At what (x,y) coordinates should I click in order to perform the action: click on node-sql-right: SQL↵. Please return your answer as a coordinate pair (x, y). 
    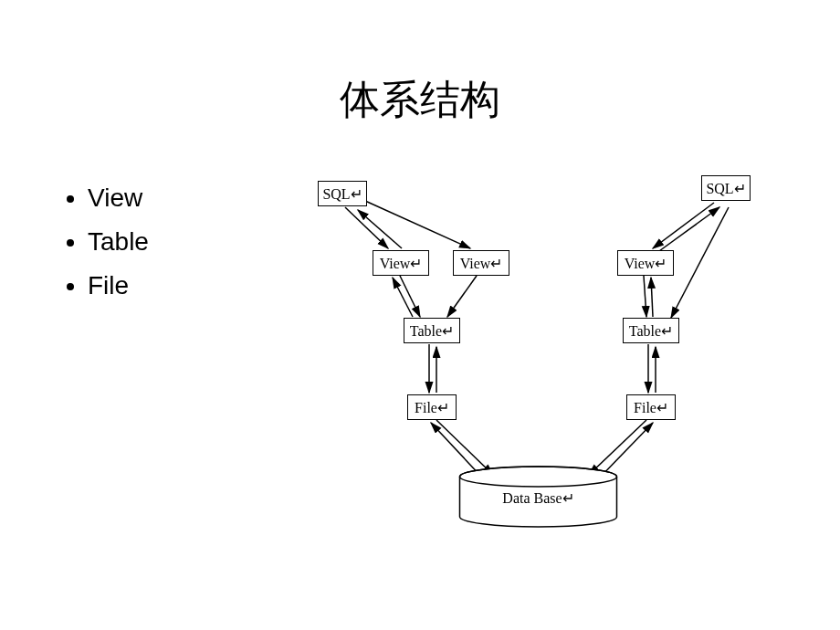
    Looking at the image, I should click on (726, 188).